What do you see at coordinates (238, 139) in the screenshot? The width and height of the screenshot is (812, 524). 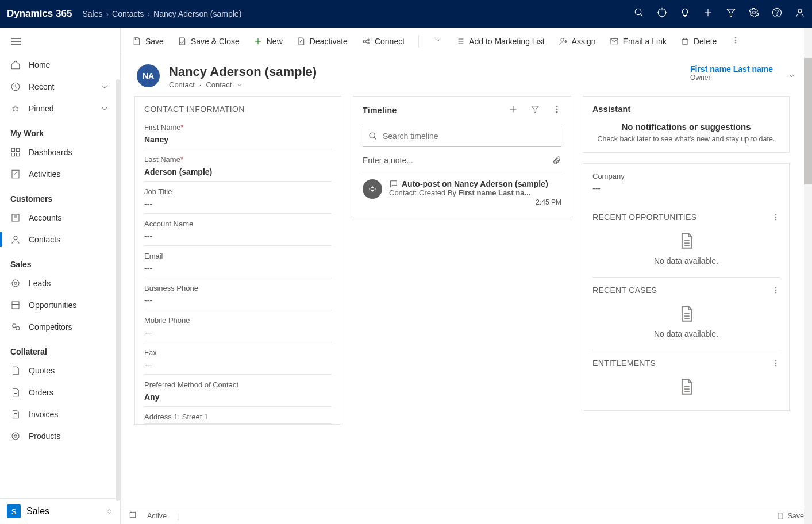 I see `field-value: Nancy` at bounding box center [238, 139].